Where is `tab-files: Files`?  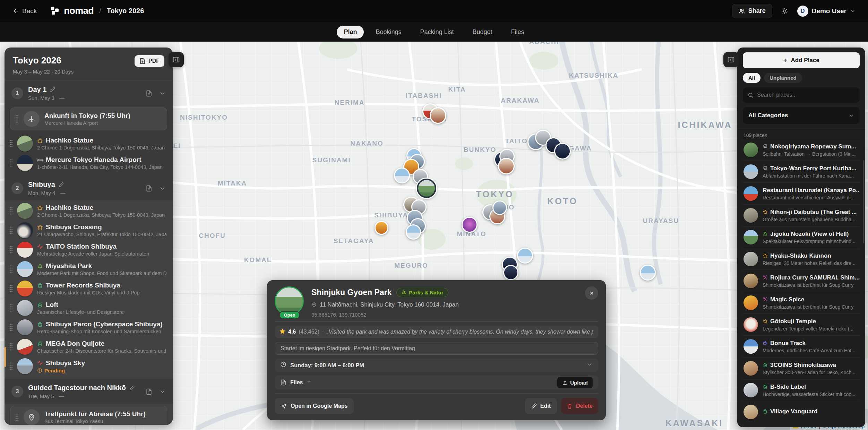
tab-files: Files is located at coordinates (518, 32).